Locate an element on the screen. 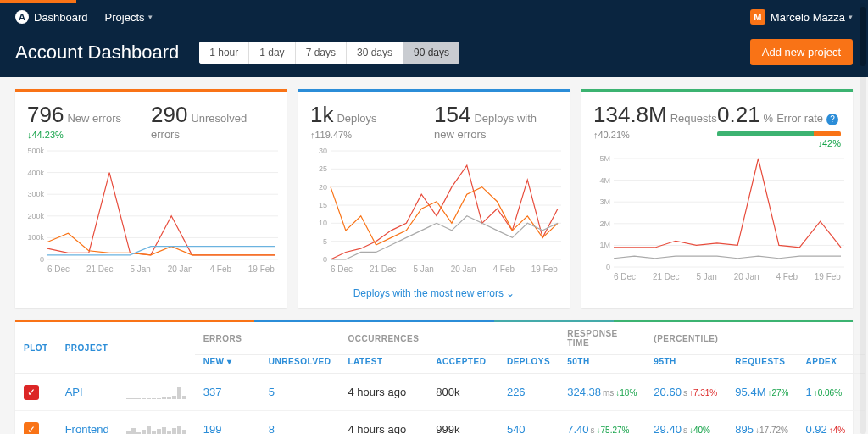 This screenshot has height=434, width=868. scrollbar is located at coordinates (863, 219).